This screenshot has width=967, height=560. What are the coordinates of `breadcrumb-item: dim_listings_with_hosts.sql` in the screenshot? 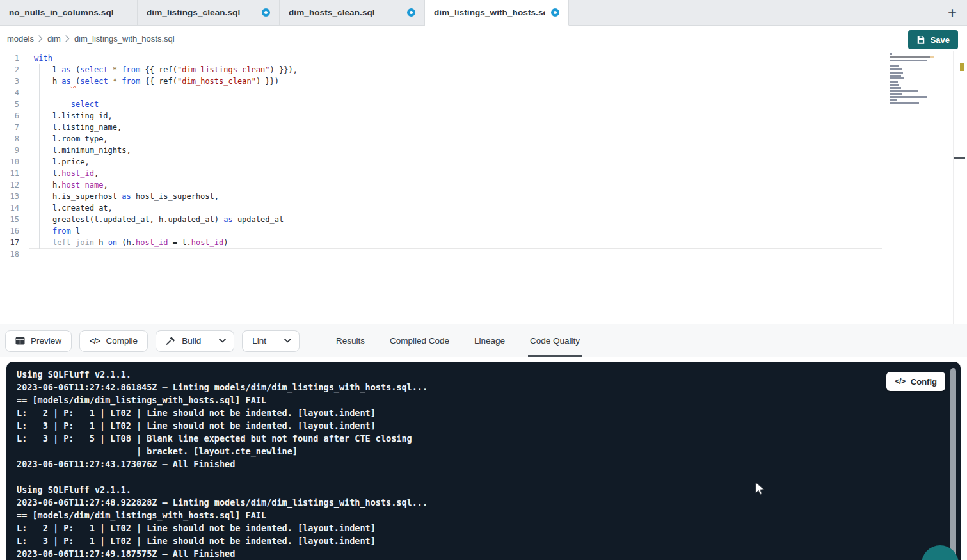 It's located at (124, 38).